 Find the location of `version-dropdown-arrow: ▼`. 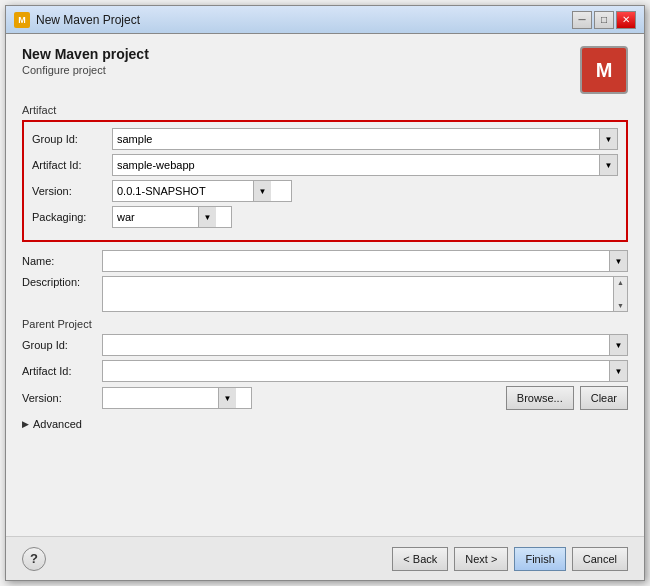

version-dropdown-arrow: ▼ is located at coordinates (262, 191).